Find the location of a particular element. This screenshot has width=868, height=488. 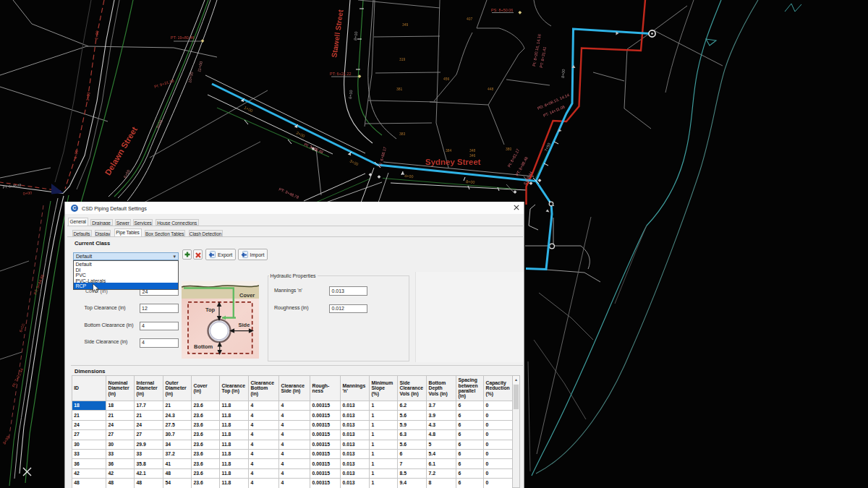

svg-text: 407 is located at coordinates (470, 19).